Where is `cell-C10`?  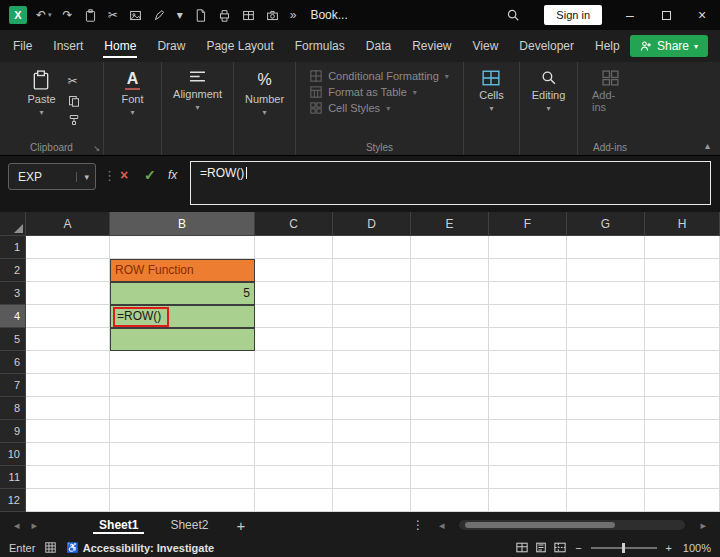
cell-C10 is located at coordinates (294, 454).